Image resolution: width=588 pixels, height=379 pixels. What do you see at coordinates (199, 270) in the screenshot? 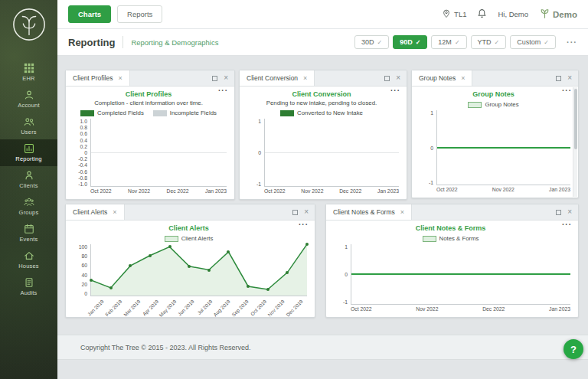
I see `area-line-chart` at bounding box center [199, 270].